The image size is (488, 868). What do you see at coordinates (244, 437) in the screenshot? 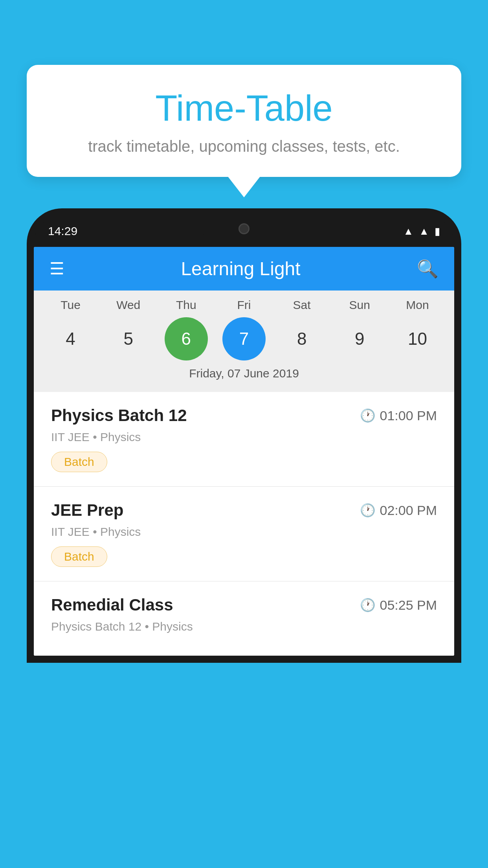
I see `class-meta-1: IIT JEE • Physics` at bounding box center [244, 437].